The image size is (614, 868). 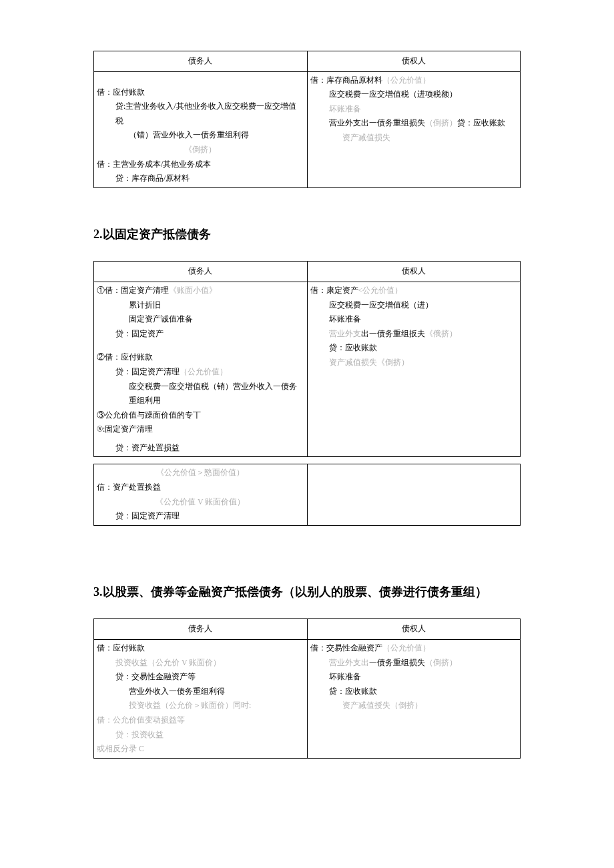 I want to click on t3-l7: 贷：投资收益, so click(x=200, y=735).